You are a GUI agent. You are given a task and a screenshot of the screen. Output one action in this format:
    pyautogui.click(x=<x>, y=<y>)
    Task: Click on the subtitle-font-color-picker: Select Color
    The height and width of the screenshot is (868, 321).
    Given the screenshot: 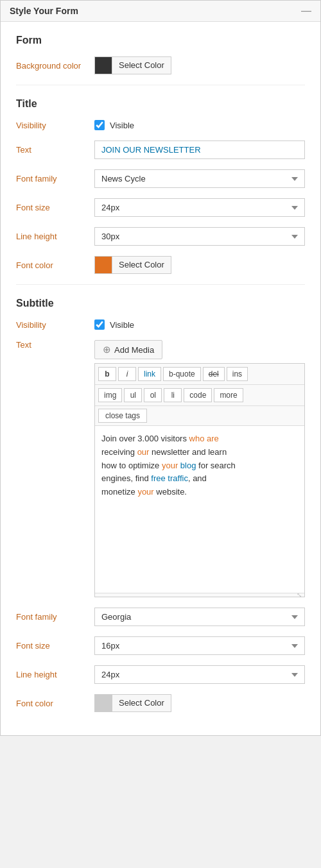 What is the action you would take?
    pyautogui.click(x=200, y=703)
    